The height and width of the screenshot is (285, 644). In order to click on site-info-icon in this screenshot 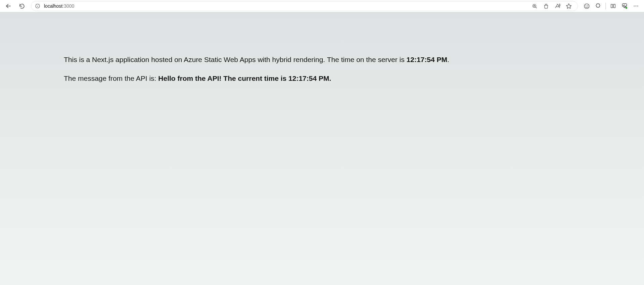, I will do `click(38, 6)`.